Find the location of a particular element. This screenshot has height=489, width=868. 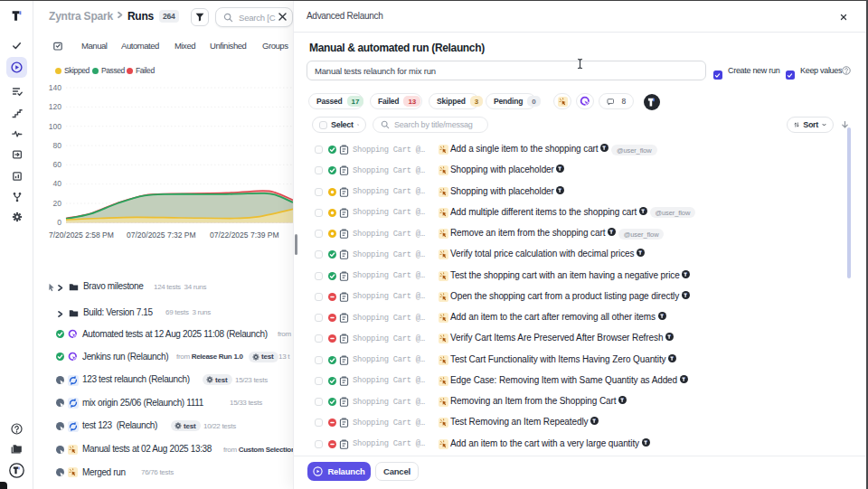

svg-text: 0 is located at coordinates (60, 222).